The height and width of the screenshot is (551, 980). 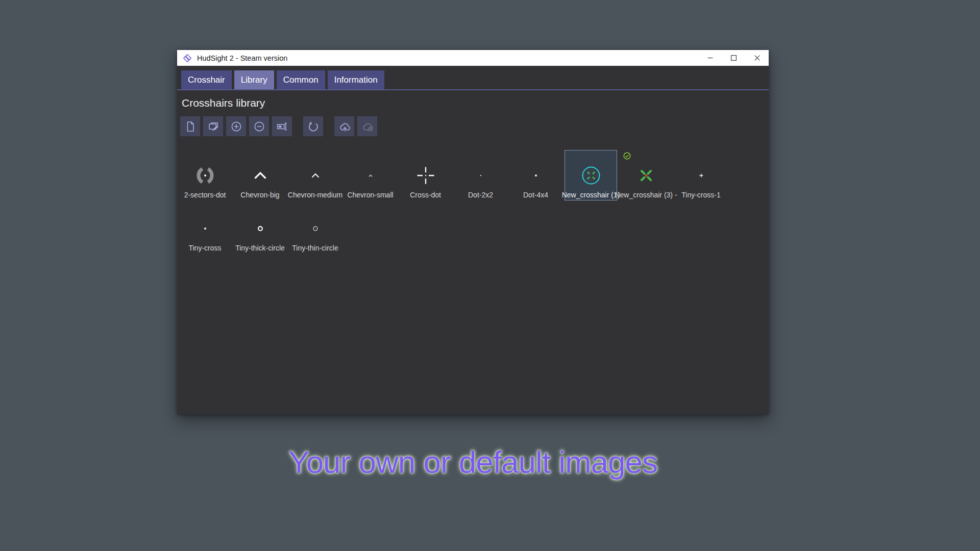 What do you see at coordinates (236, 127) in the screenshot?
I see `add-circle-icon` at bounding box center [236, 127].